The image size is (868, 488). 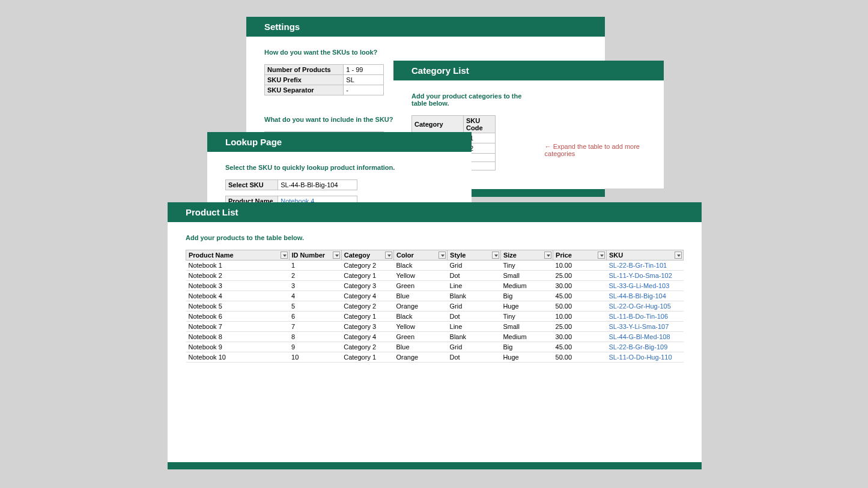 What do you see at coordinates (420, 337) in the screenshot?
I see `cell-color: Green` at bounding box center [420, 337].